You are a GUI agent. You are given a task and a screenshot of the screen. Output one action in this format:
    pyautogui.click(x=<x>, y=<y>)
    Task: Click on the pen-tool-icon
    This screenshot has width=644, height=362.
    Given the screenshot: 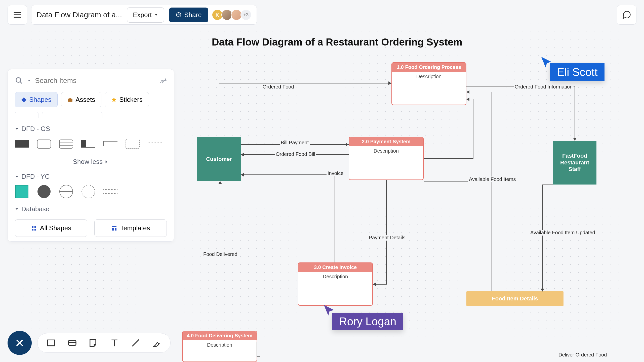 What is the action you would take?
    pyautogui.click(x=157, y=343)
    